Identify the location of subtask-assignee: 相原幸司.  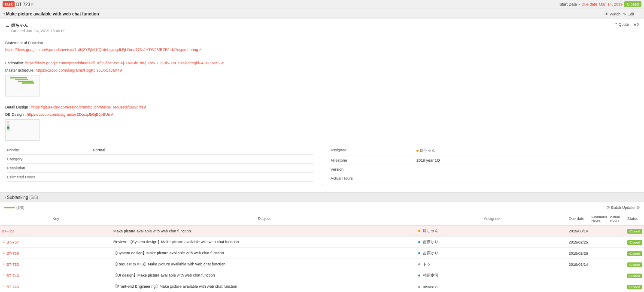
(492, 276).